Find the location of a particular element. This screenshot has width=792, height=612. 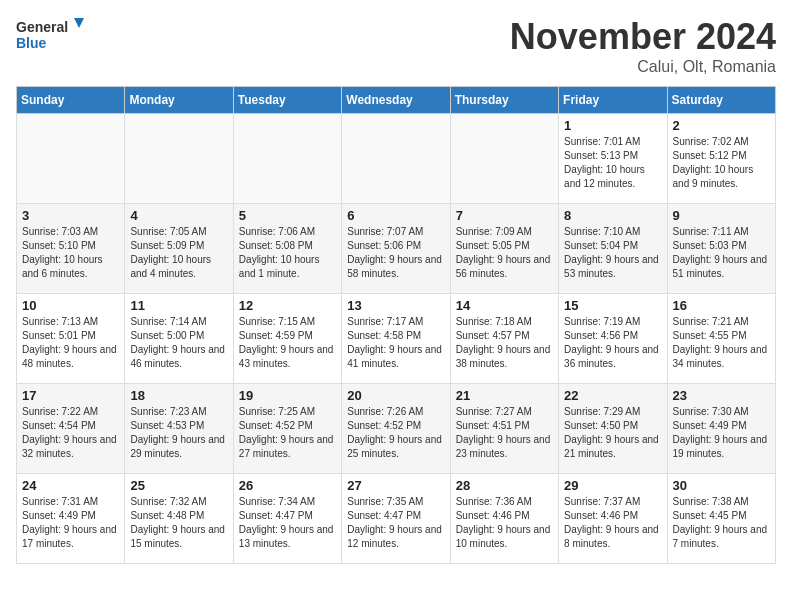

day-number: 8 is located at coordinates (612, 216).